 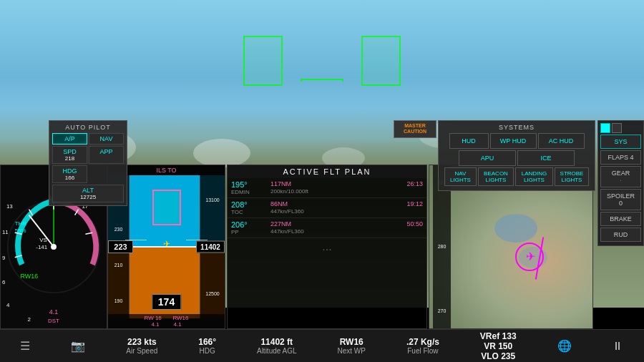 I want to click on fp-dots: ..., so click(x=327, y=247).